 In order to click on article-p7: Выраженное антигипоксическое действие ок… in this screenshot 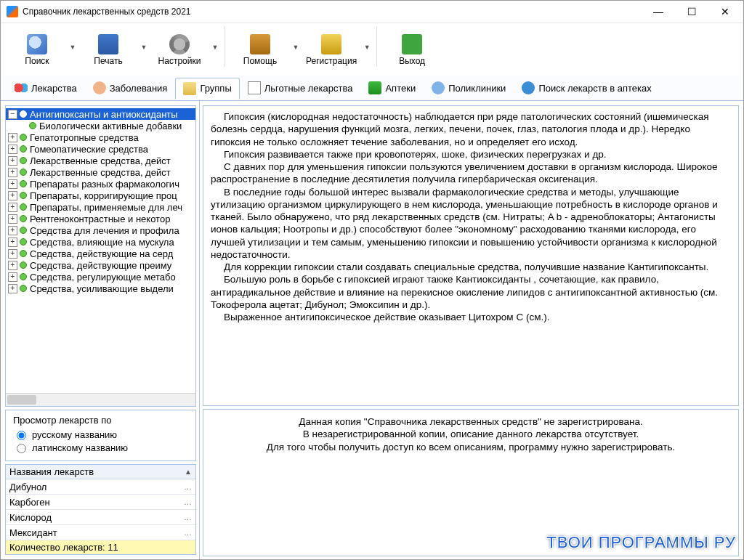, I will do `click(471, 317)`.